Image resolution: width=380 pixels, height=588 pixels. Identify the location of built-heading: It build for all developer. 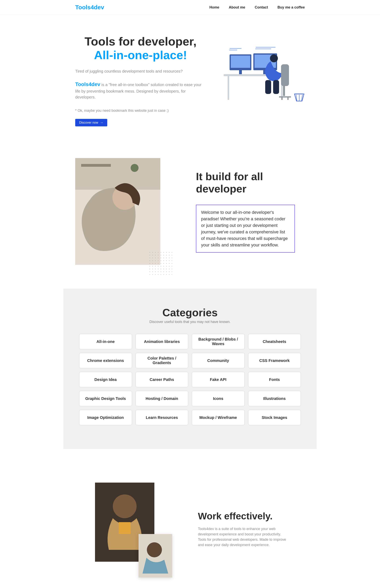
(250, 182).